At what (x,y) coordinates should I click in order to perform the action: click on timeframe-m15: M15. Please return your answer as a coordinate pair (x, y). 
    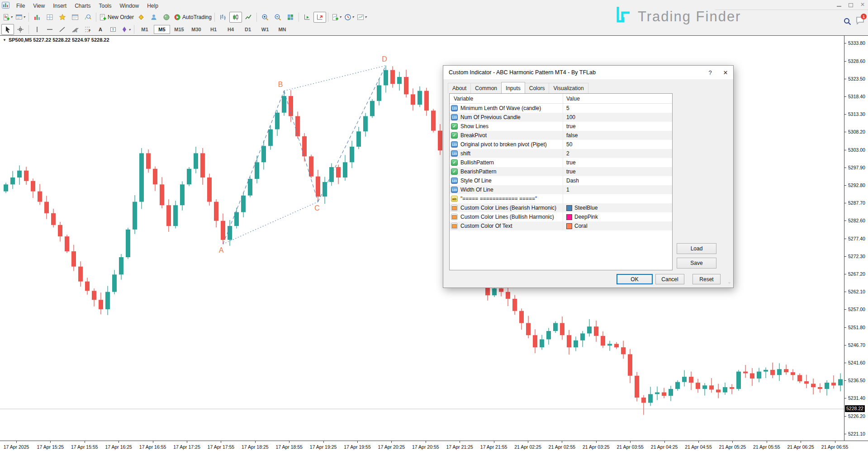
    Looking at the image, I should click on (179, 29).